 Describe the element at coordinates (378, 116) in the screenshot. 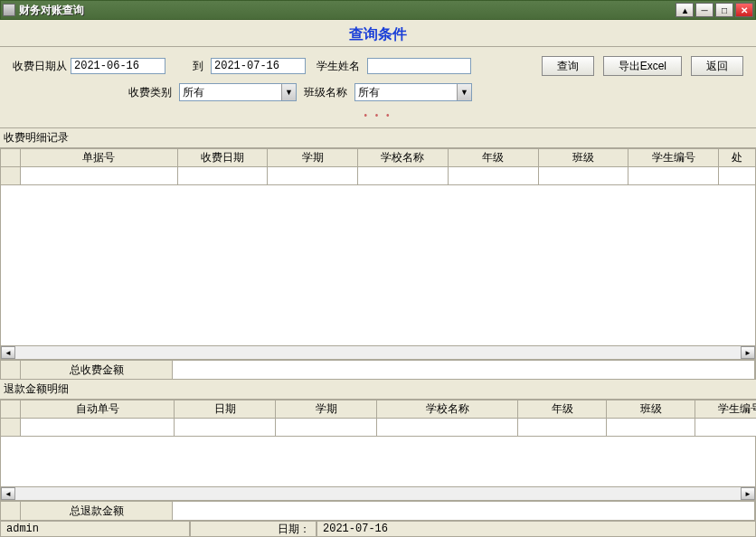

I see `resize-grip-icon: • • •` at that location.